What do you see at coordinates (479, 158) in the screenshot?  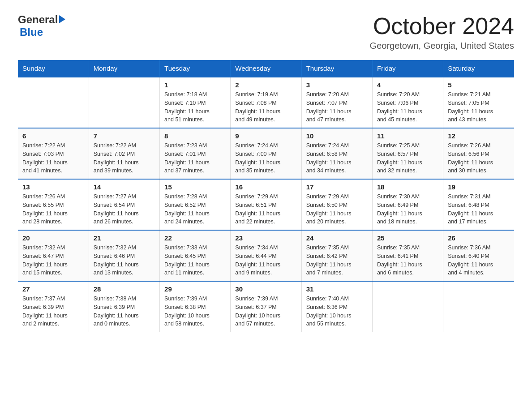 I see `day-info: Sunrise: 7:26 AM Sunset: 6:56 PM Dayligh…` at bounding box center [479, 158].